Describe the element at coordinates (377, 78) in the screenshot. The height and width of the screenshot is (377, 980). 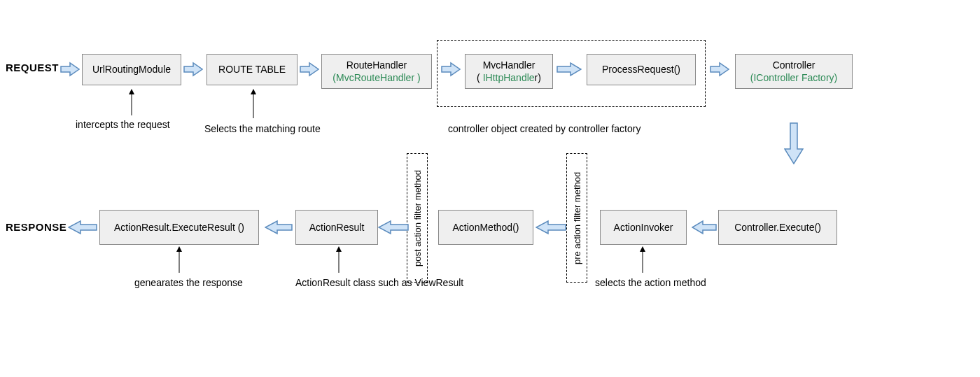
I see `node-subtext: (MvcRouteHandler )` at that location.